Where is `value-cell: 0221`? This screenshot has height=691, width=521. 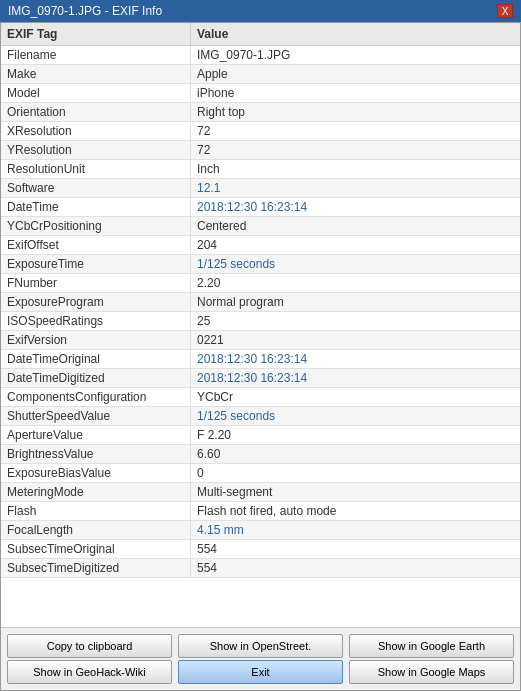 value-cell: 0221 is located at coordinates (356, 340).